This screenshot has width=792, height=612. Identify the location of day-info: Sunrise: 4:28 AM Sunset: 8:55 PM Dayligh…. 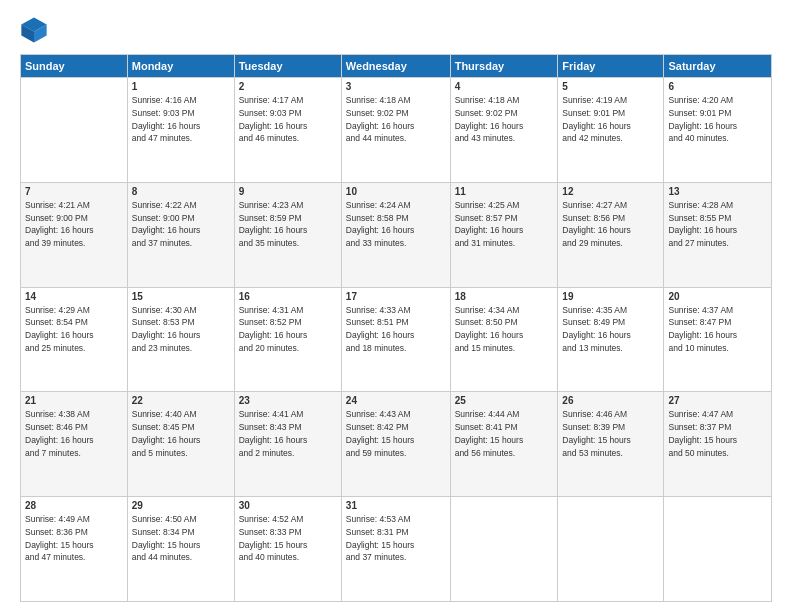
(718, 224).